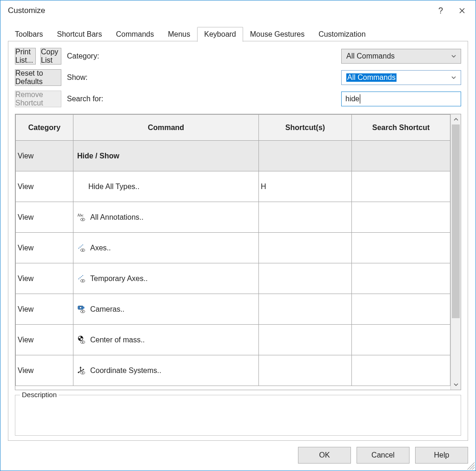 Image resolution: width=476 pixels, height=471 pixels. Describe the element at coordinates (462, 11) in the screenshot. I see `close-icon` at that location.